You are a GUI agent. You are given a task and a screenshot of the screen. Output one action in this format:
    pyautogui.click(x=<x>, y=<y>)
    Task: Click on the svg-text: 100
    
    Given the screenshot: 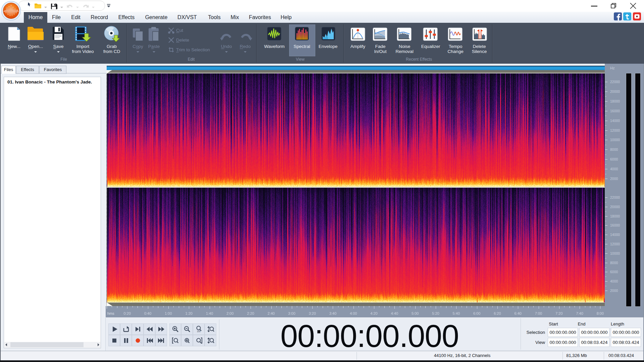 What is the action you would take?
    pyautogui.click(x=199, y=331)
    